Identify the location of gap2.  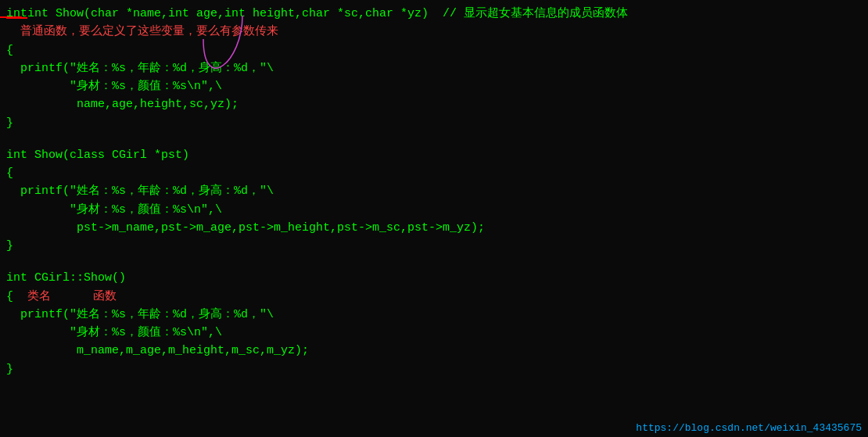
(434, 262).